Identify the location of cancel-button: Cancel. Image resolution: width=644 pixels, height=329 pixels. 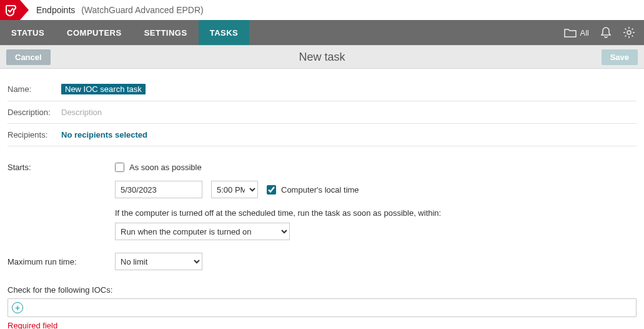
(29, 58).